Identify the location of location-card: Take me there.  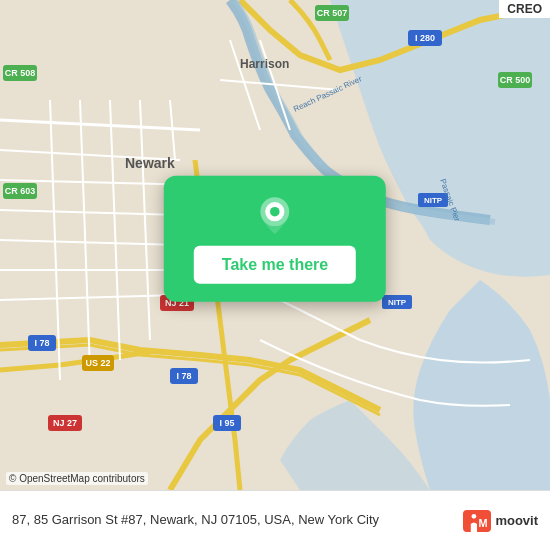
(275, 239).